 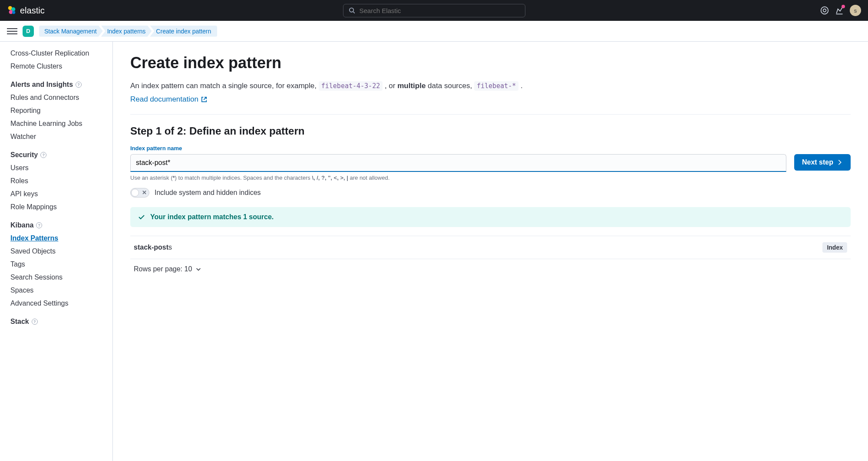 What do you see at coordinates (56, 124) in the screenshot?
I see `sidebar-item-ml-jobs: Machine Learning Jobs` at bounding box center [56, 124].